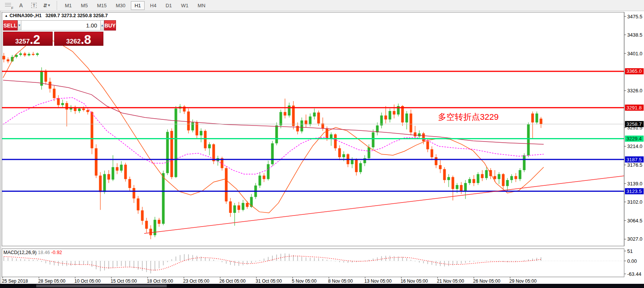 The width and height of the screenshot is (644, 288). I want to click on date-label: 15 Oct 05:00, so click(124, 281).